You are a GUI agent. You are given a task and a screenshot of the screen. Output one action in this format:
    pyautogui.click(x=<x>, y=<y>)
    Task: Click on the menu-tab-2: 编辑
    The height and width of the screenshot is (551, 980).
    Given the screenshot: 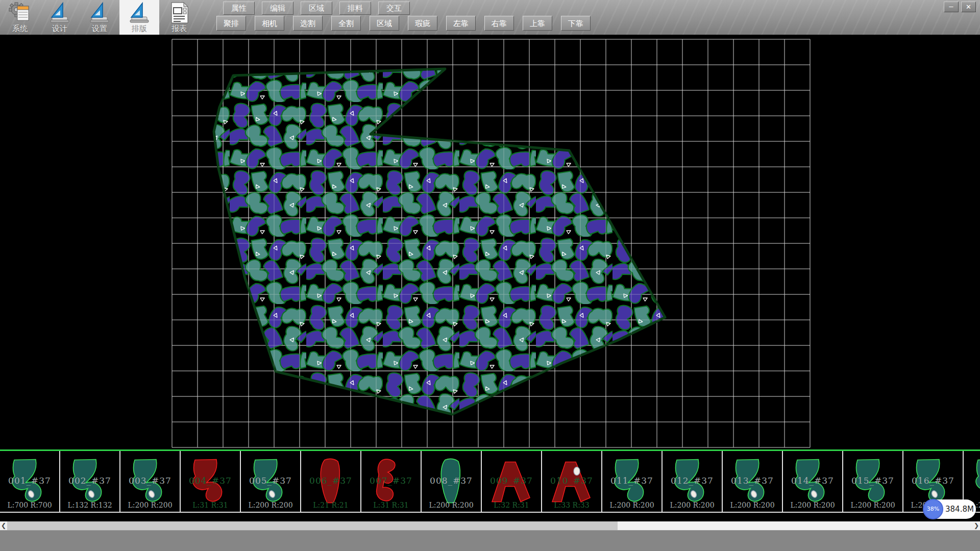 What is the action you would take?
    pyautogui.click(x=278, y=8)
    